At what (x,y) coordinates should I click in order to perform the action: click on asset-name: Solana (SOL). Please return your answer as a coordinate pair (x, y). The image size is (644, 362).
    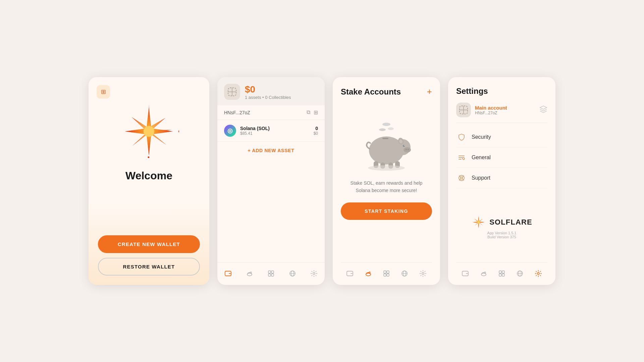
    Looking at the image, I should click on (275, 128).